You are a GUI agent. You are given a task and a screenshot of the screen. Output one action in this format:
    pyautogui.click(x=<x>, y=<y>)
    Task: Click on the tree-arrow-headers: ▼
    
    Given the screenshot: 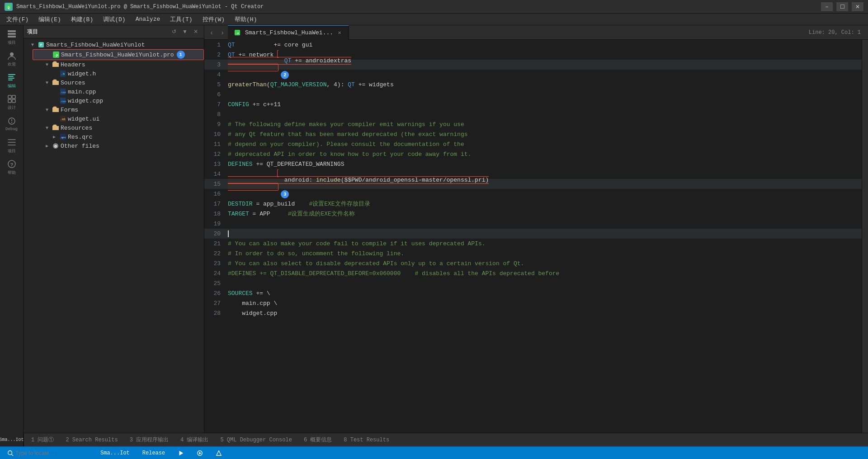 What is the action you would take?
    pyautogui.click(x=47, y=65)
    